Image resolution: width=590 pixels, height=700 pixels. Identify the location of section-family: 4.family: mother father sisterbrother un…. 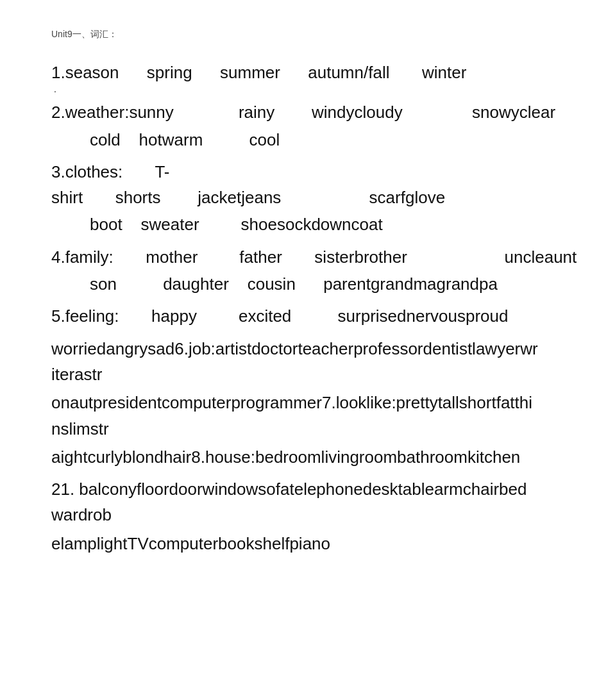
(295, 271).